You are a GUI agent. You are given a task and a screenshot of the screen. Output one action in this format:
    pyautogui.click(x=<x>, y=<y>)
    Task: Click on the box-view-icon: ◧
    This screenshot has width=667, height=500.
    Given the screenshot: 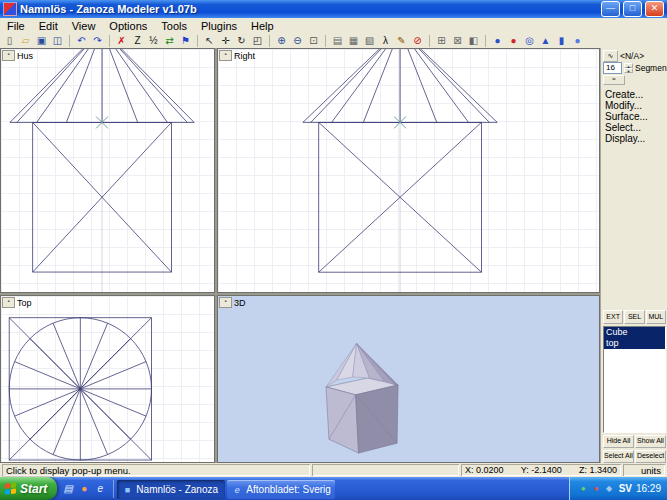 What is the action you would take?
    pyautogui.click(x=474, y=40)
    